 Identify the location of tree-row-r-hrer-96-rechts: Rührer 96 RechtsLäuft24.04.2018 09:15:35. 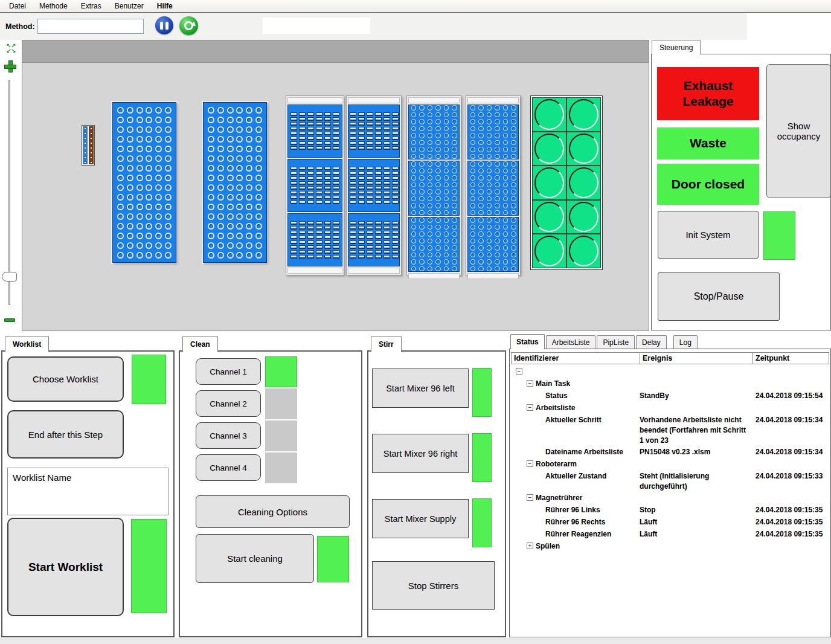
(670, 522).